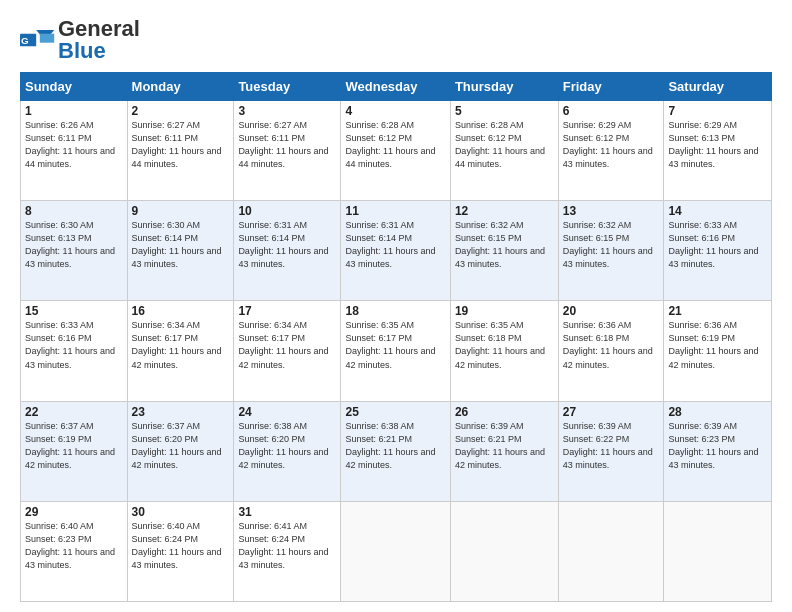  Describe the element at coordinates (180, 87) in the screenshot. I see `col-header-monday: Monday` at that location.